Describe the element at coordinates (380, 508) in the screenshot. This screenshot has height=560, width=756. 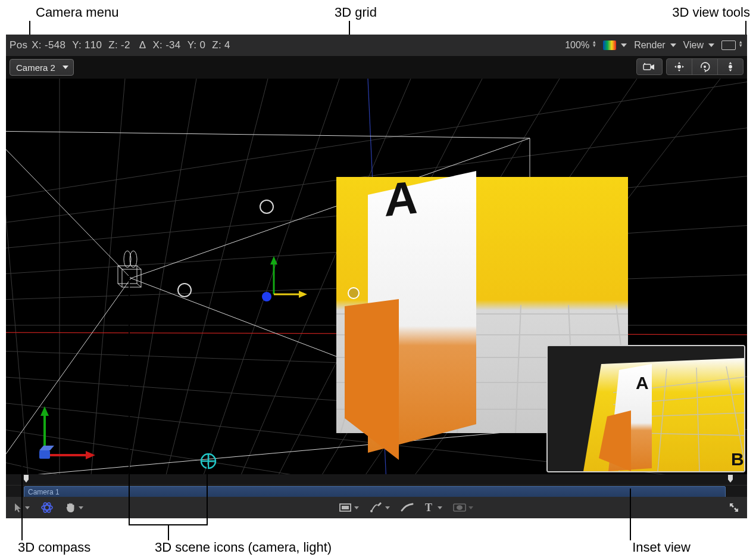
I see `pen-tool` at that location.